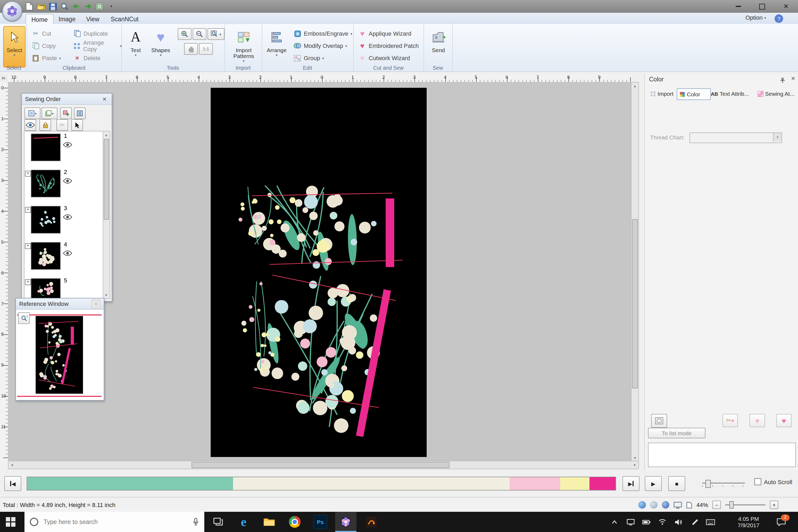  I want to click on zoom-out-button, so click(200, 34).